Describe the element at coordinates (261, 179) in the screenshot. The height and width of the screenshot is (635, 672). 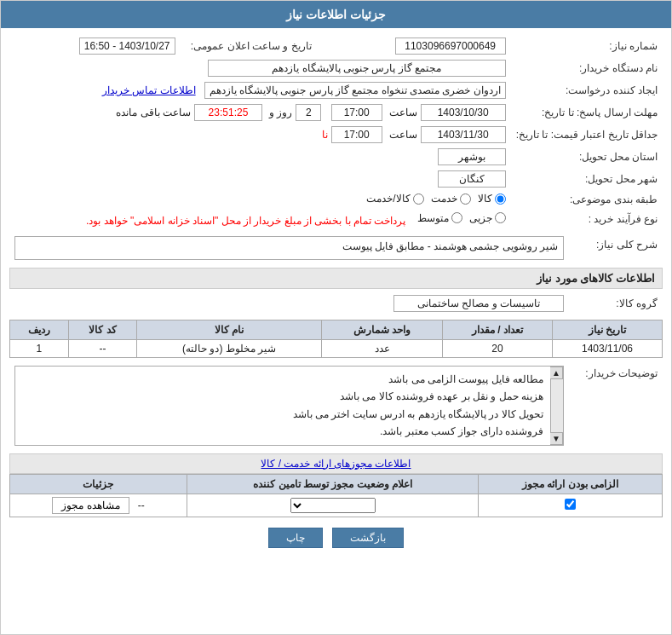
I see `shahr-value: کنگان` at that location.